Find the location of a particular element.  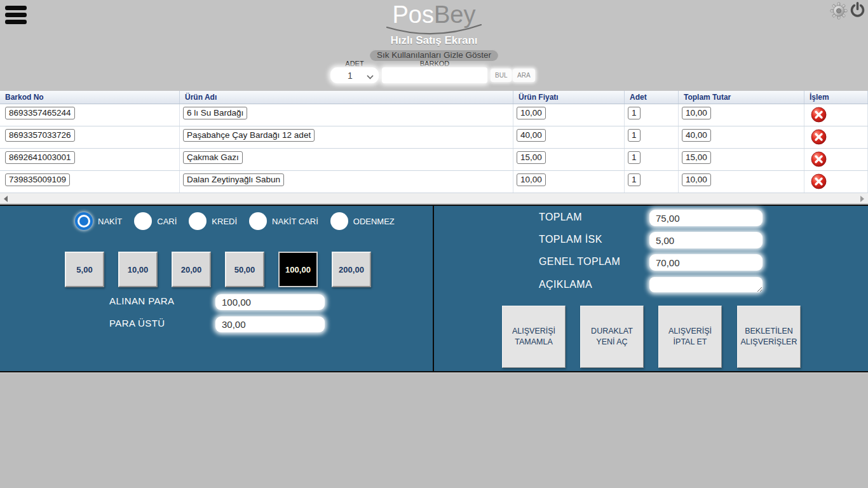

col-header-islem: İşlem is located at coordinates (836, 97).